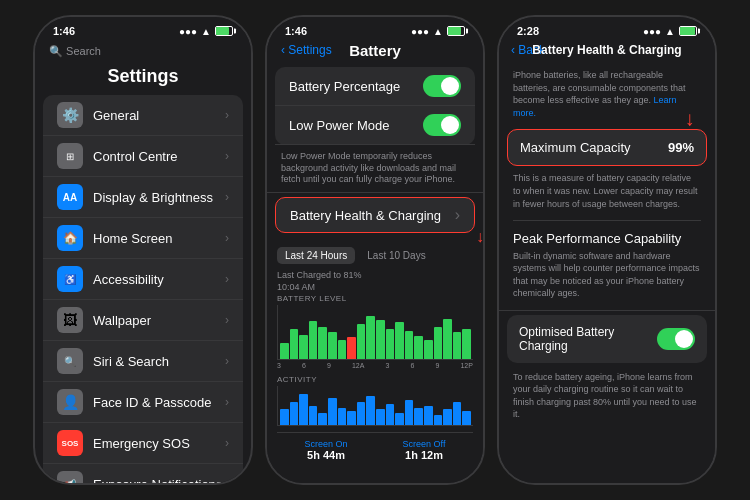  What do you see at coordinates (607, 148) in the screenshot?
I see `max-capacity-row: Maximum Capacity 99%` at bounding box center [607, 148].